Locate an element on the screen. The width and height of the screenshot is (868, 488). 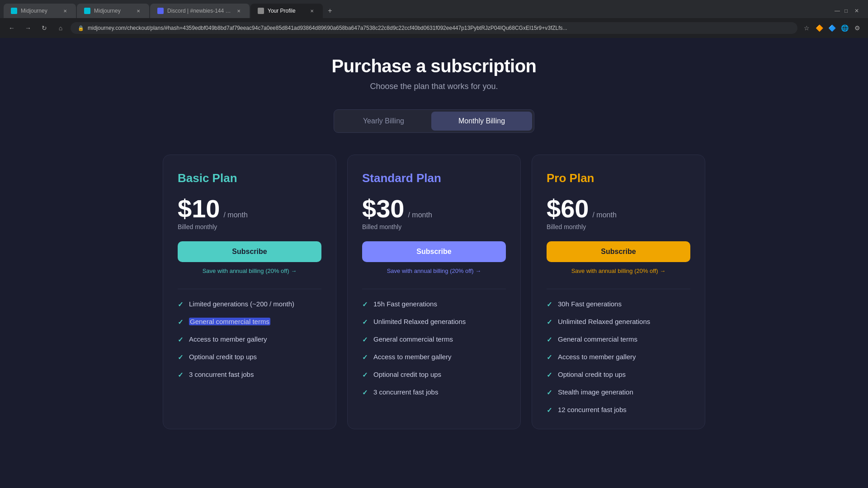
new-tab-button: + is located at coordinates (330, 11).